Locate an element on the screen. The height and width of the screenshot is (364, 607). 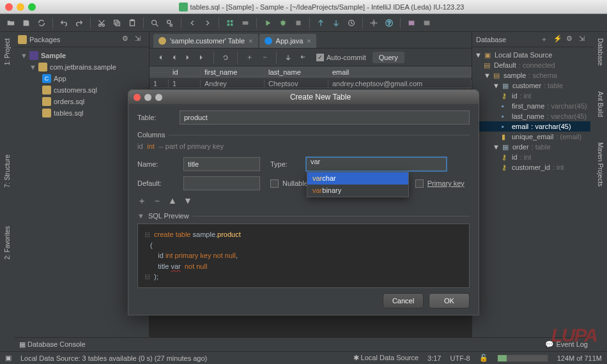
query-button: Query is located at coordinates (388, 57).